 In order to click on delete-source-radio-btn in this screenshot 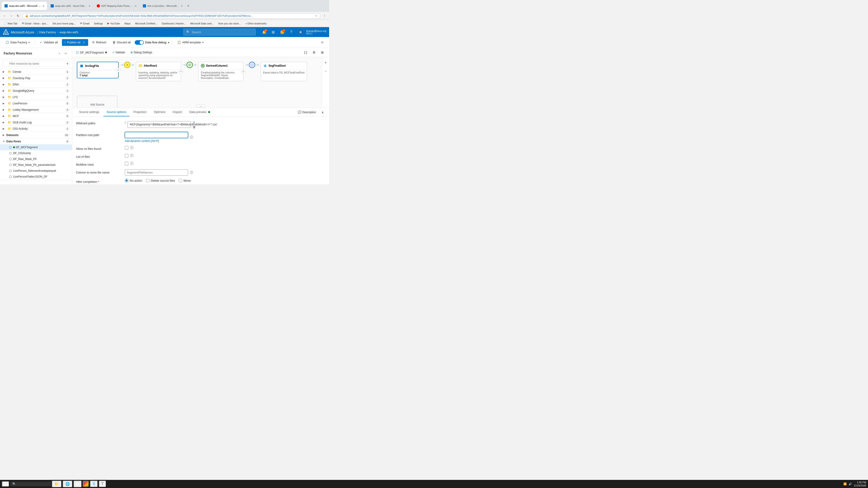, I will do `click(148, 181)`.